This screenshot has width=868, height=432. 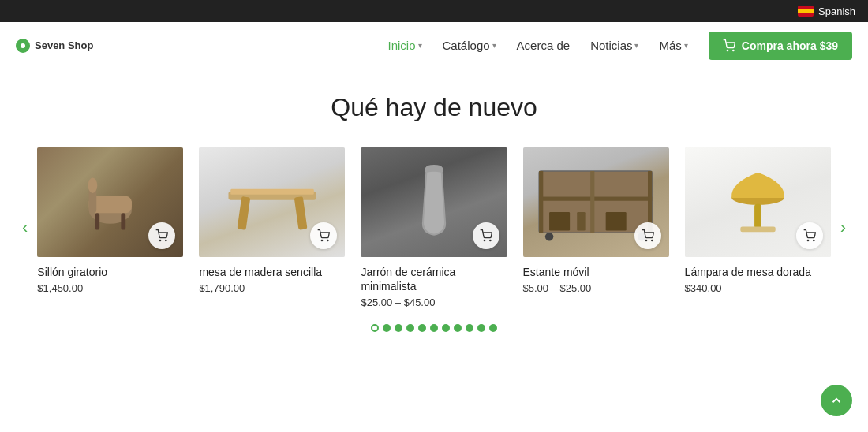 What do you see at coordinates (54, 46) in the screenshot?
I see `logo: Seven Shop` at bounding box center [54, 46].